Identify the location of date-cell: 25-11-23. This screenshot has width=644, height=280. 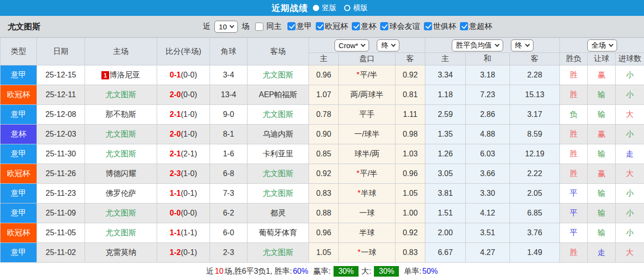
(61, 193).